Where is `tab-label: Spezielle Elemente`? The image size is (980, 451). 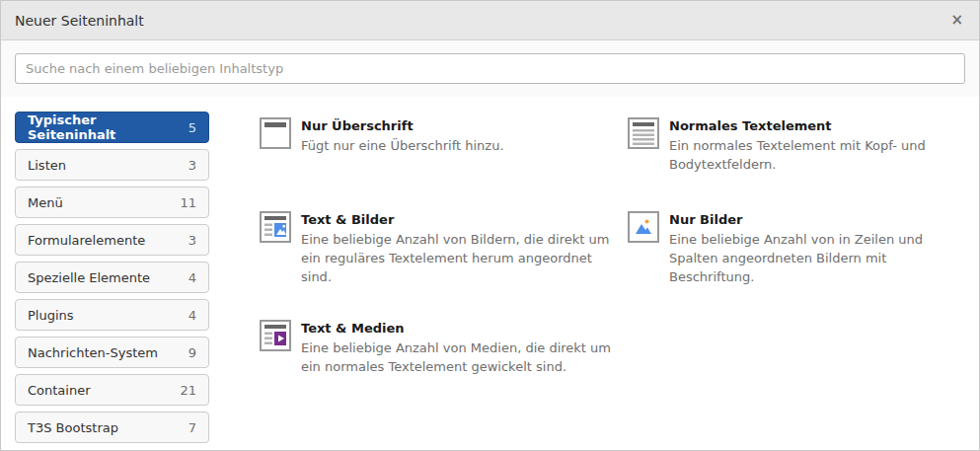 tab-label: Spezielle Elemente is located at coordinates (89, 278).